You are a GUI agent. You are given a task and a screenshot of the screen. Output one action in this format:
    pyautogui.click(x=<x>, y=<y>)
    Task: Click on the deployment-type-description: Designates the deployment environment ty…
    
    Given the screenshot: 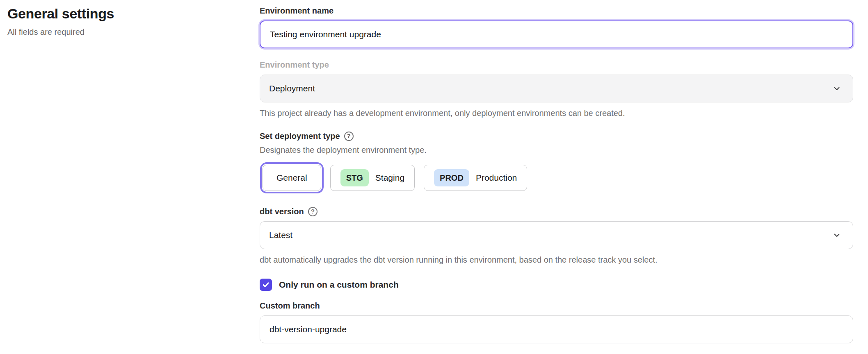 What is the action you would take?
    pyautogui.click(x=556, y=150)
    